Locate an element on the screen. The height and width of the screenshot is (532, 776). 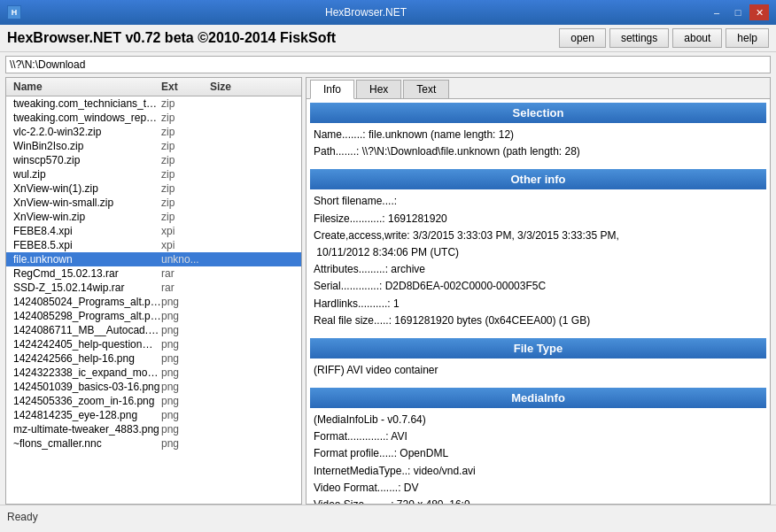
file-row: 1424086711_MB__Autocad.png png is located at coordinates (154, 330).